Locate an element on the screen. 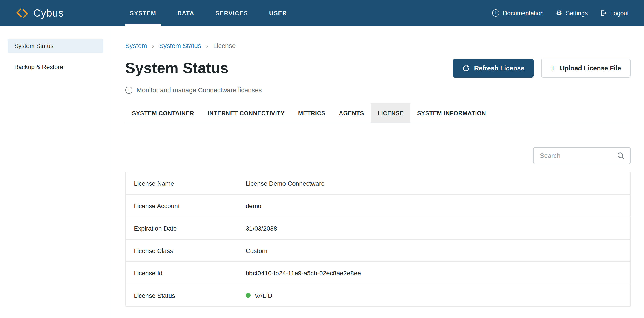  primary-nav: SYSTEM DATA SERVICES USER is located at coordinates (214, 13).